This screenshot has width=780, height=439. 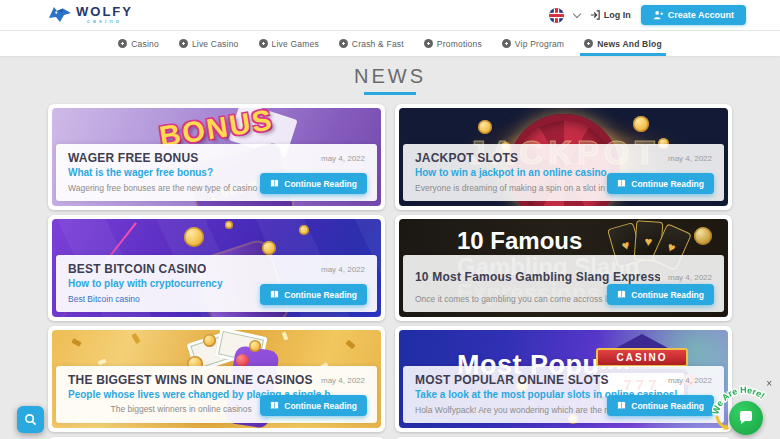 What do you see at coordinates (372, 44) in the screenshot?
I see `nav-item-crash-fast: Crash & Fast` at bounding box center [372, 44].